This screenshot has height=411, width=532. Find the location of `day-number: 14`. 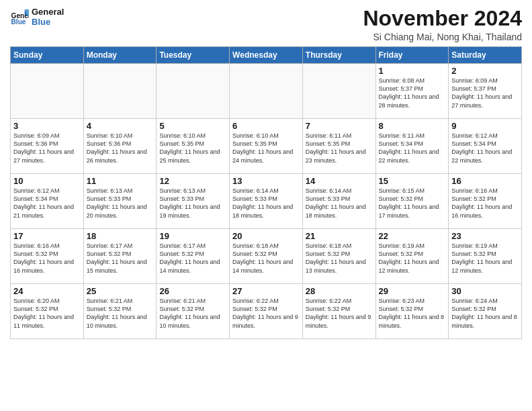

day-number: 14 is located at coordinates (339, 181).